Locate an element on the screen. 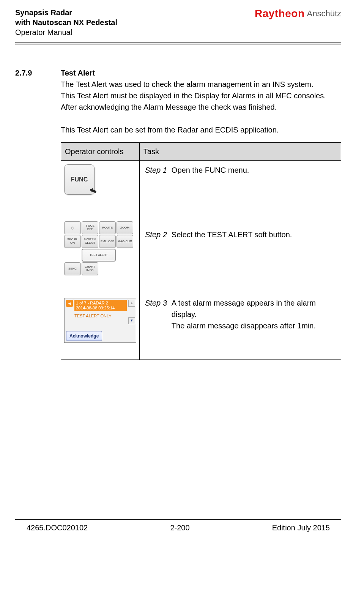  operator-controls-cell: FUNC ⬉ ☼ T-SCE OFF ROUTE ZOOM SEC BL ON is located at coordinates (100, 260).